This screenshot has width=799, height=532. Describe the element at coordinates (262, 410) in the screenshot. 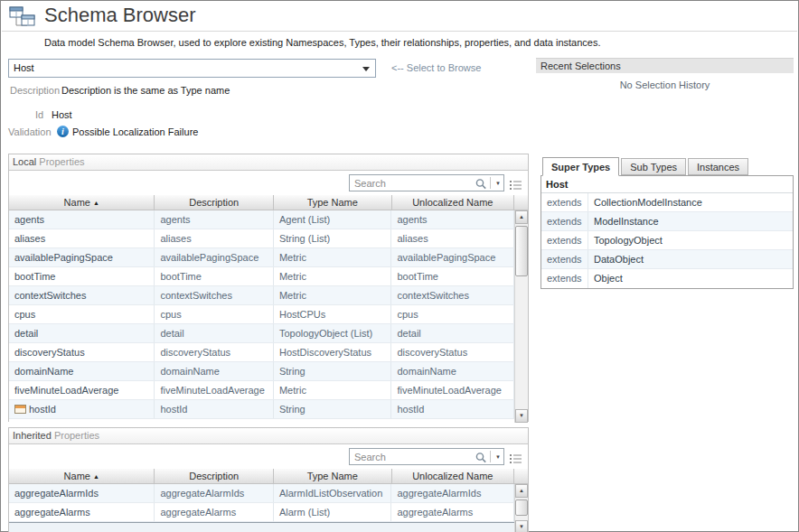

I see `property-row: hostIdhostIdStringhostId` at that location.